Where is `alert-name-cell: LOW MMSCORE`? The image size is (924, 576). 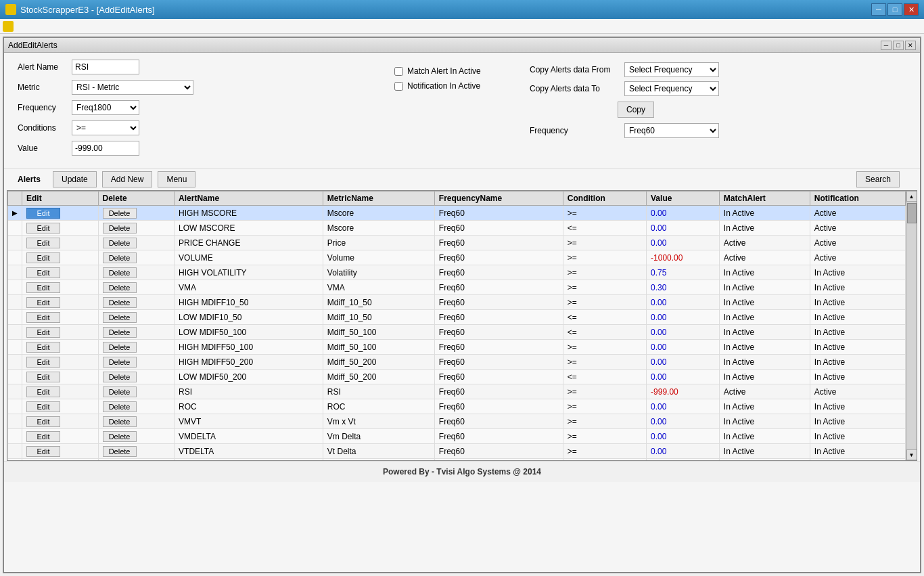
alert-name-cell: LOW MMSCORE is located at coordinates (249, 460).